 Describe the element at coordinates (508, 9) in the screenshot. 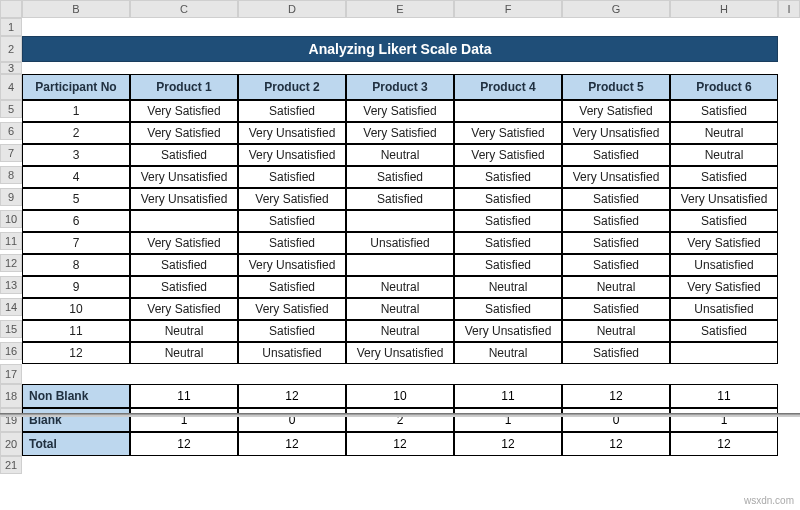

I see `col-header-F: F` at that location.